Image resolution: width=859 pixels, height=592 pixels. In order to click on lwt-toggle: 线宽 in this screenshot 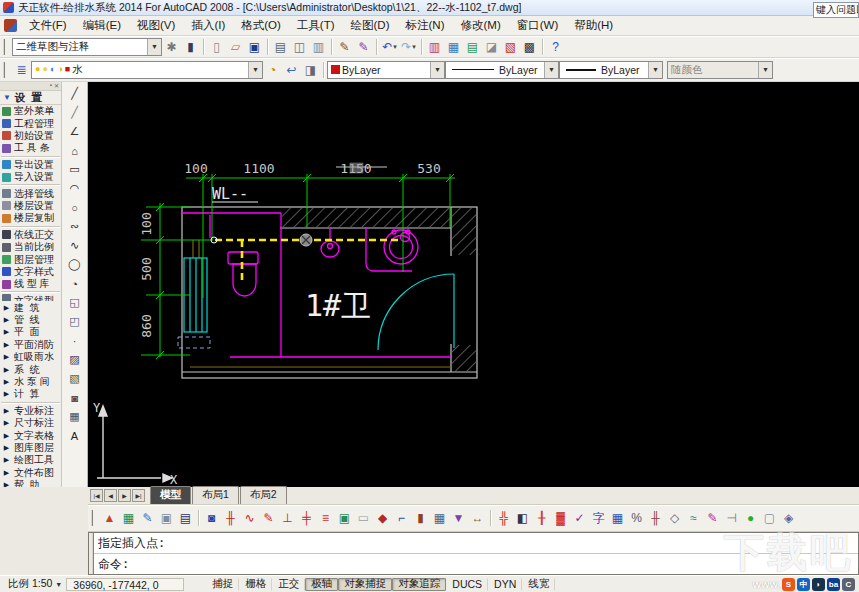, I will do `click(538, 584)`.